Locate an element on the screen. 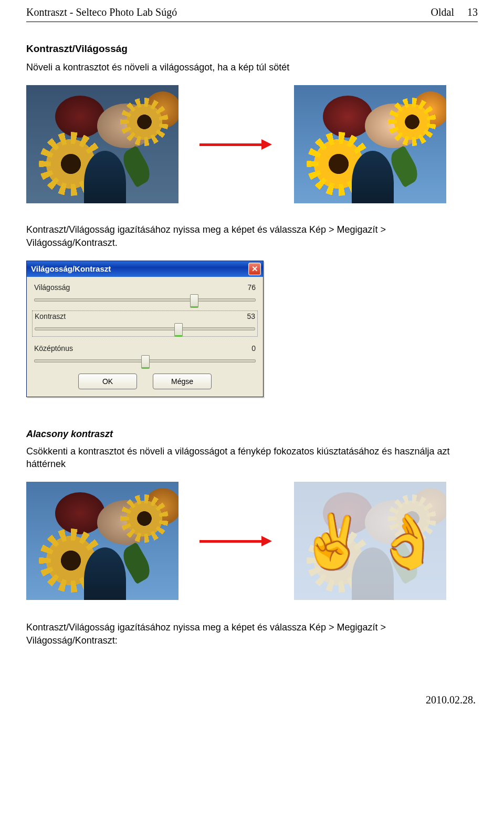  brightness-value: 76 is located at coordinates (251, 287).